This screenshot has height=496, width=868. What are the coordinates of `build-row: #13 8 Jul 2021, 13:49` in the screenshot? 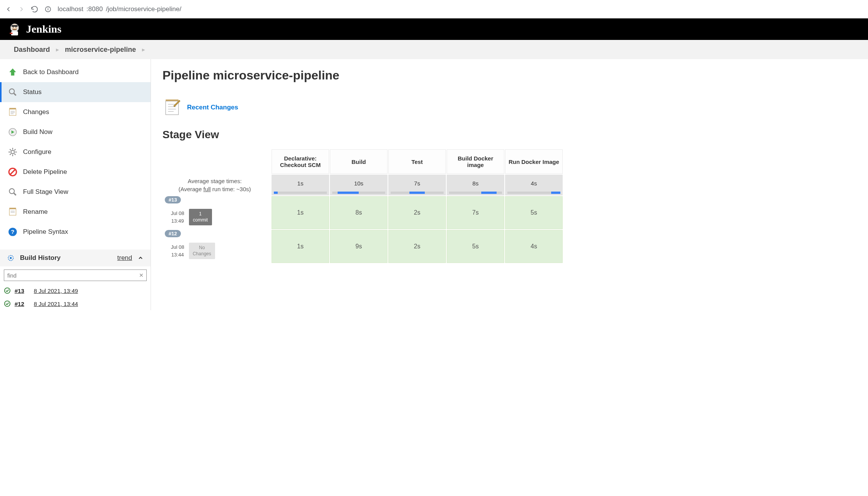 It's located at (75, 291).